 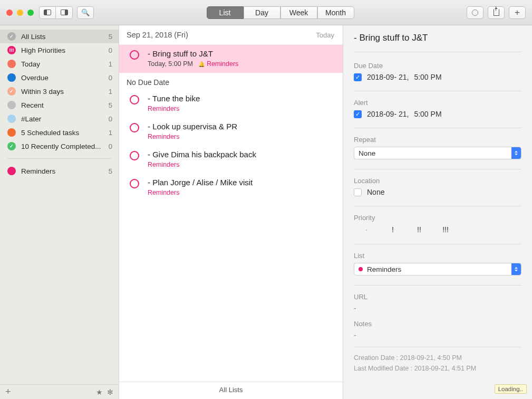 What do you see at coordinates (64, 13) in the screenshot?
I see `toggle-right-panel-button` at bounding box center [64, 13].